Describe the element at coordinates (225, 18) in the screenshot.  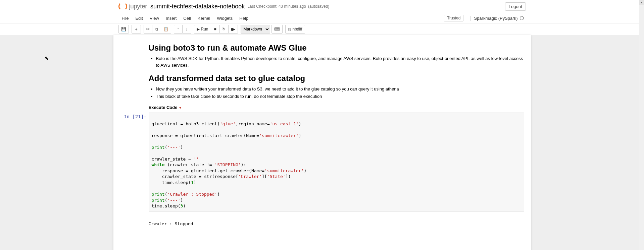
I see `menu-widgets: Widgets` at that location.